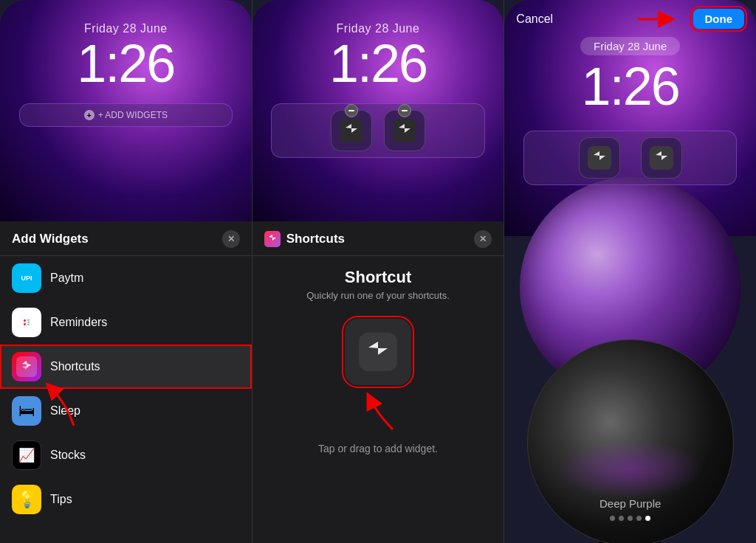 This screenshot has height=543, width=756. What do you see at coordinates (27, 411) in the screenshot?
I see `sleep-icon: 🛏` at bounding box center [27, 411].